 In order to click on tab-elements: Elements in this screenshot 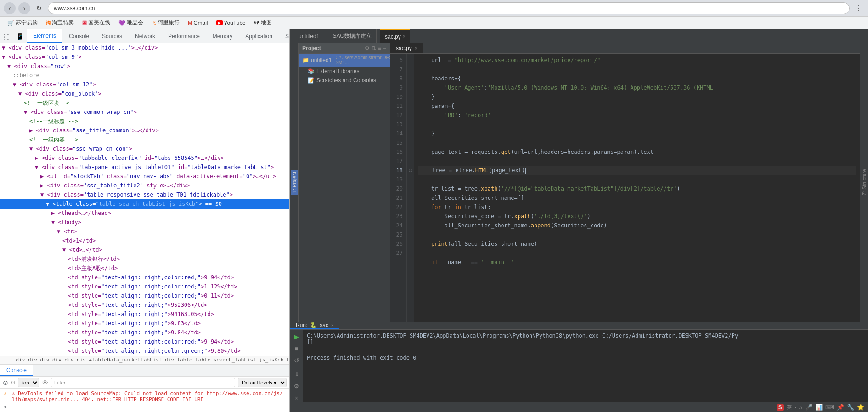, I will do `click(45, 36)`.